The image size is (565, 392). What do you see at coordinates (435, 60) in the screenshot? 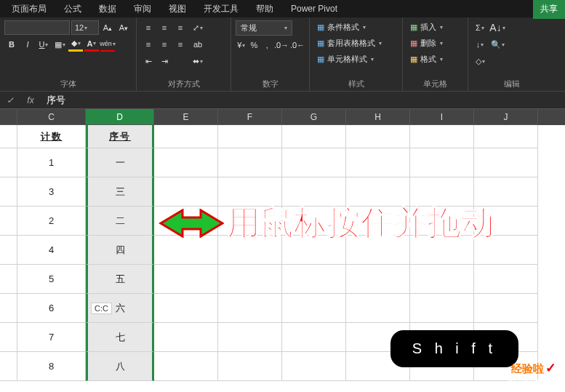
I see `format-button: ▦格式▾` at bounding box center [435, 60].